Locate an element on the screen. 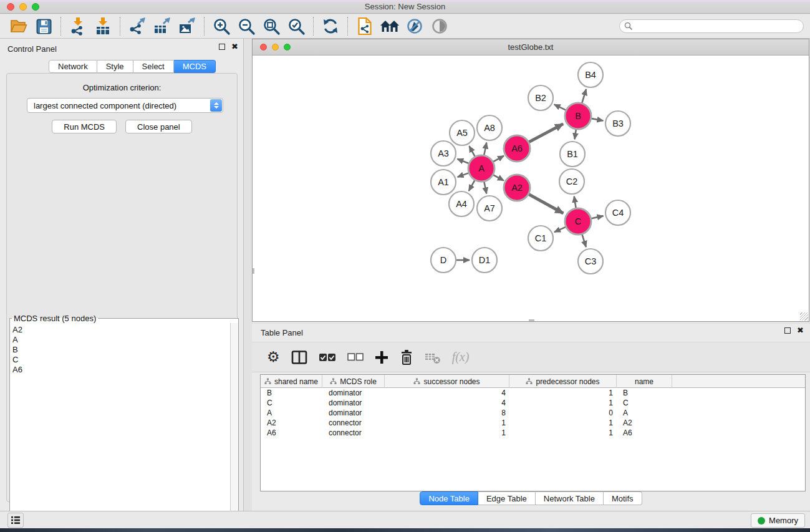 The width and height of the screenshot is (810, 532). table-header-row: shared nameMCDS rolesuccessor nodesprede… is located at coordinates (533, 382).